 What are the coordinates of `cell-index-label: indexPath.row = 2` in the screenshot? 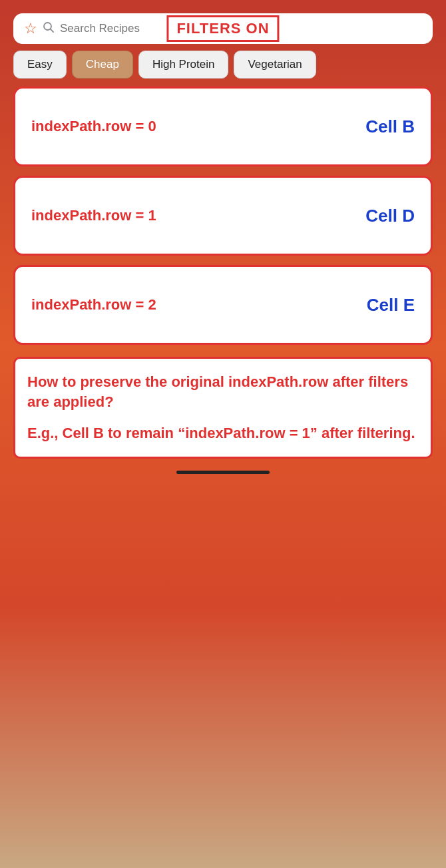 It's located at (94, 305).